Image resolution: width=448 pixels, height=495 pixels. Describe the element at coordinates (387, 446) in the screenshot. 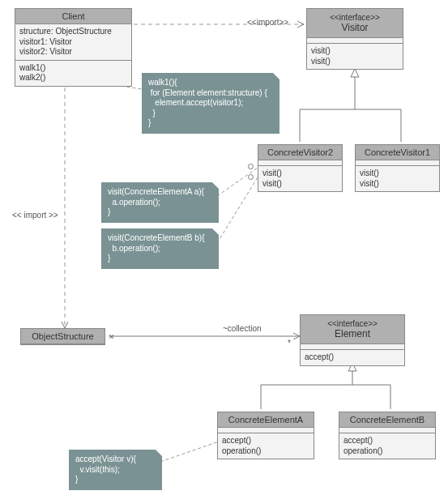

I see `ceb-ops: accept() operation()` at that location.